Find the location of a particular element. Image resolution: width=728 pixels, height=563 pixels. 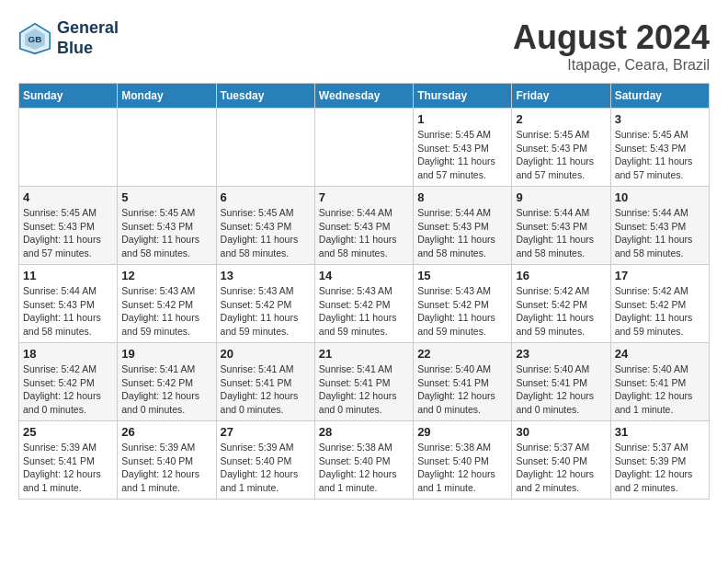

day-number: 31 is located at coordinates (660, 432).